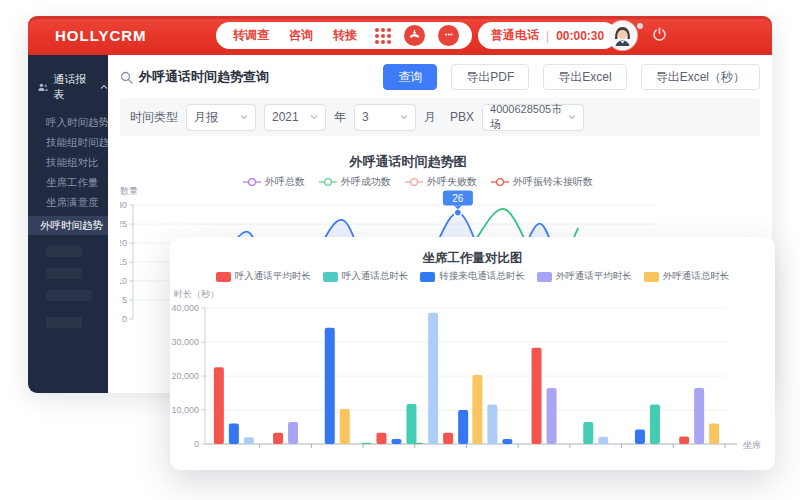  Describe the element at coordinates (440, 77) in the screenshot. I see `query-header: 外呼通话时间趋势查询 查询 导出PDF 导出Excel 导出Excel（秒）` at that location.